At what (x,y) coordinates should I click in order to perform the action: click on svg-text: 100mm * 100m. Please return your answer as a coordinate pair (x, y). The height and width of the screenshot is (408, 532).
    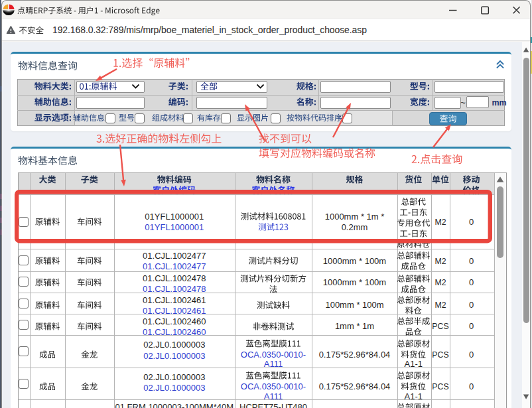
    Looking at the image, I should click on (354, 305).